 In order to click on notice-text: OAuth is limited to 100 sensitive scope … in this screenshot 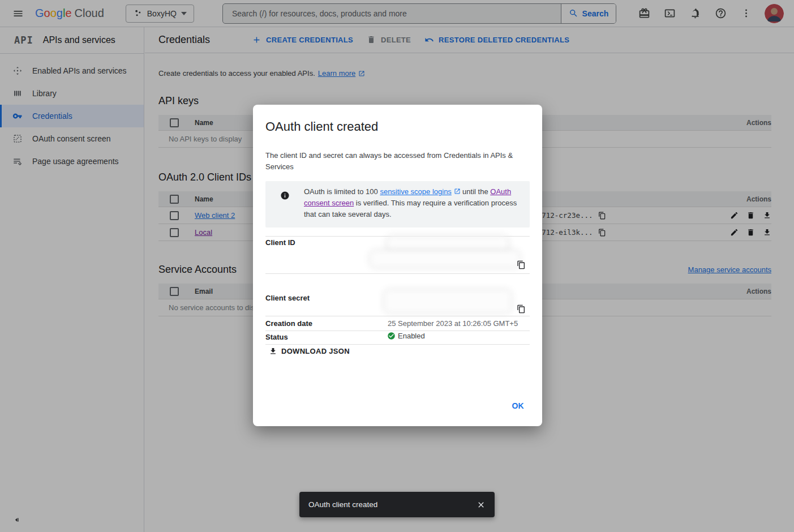, I will do `click(411, 203)`.